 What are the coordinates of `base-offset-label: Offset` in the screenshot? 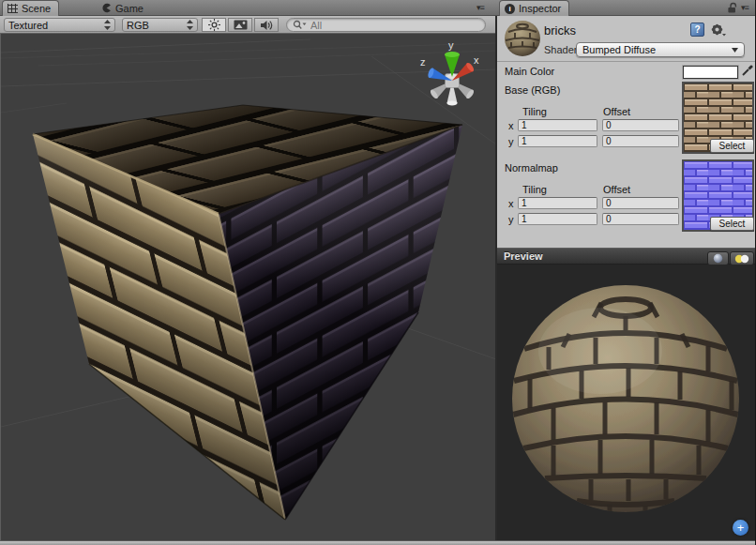 It's located at (617, 112).